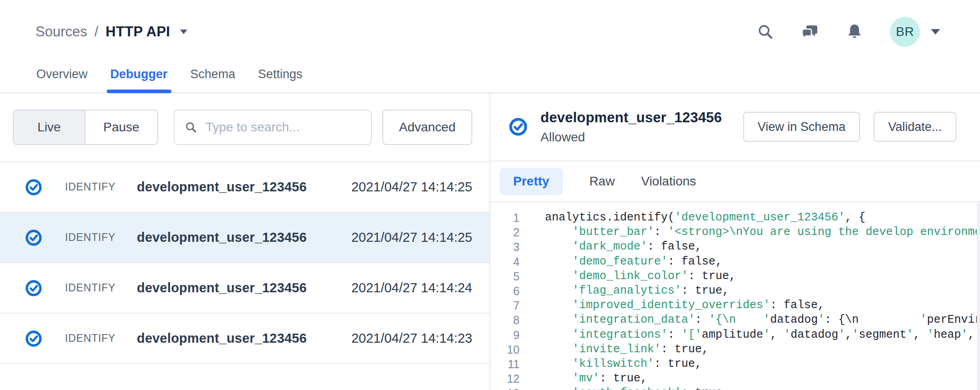  What do you see at coordinates (855, 32) in the screenshot?
I see `bell-icon` at bounding box center [855, 32].